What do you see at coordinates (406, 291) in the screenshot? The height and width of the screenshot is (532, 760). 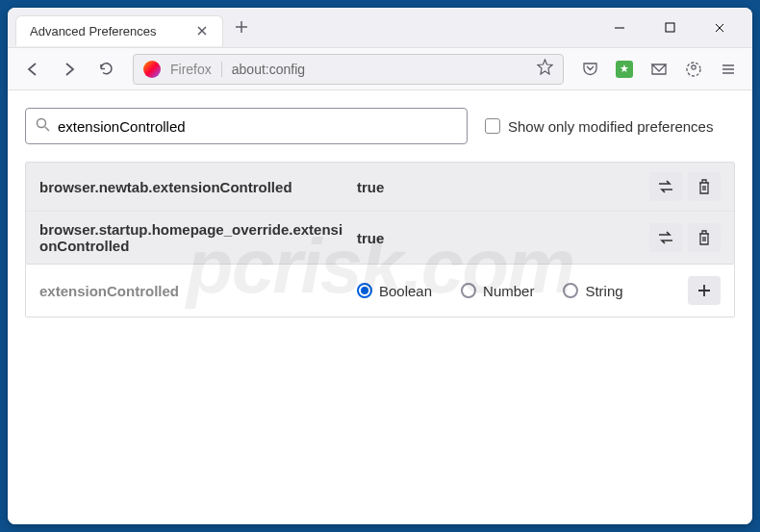 I see `radio-label: Boolean` at bounding box center [406, 291].